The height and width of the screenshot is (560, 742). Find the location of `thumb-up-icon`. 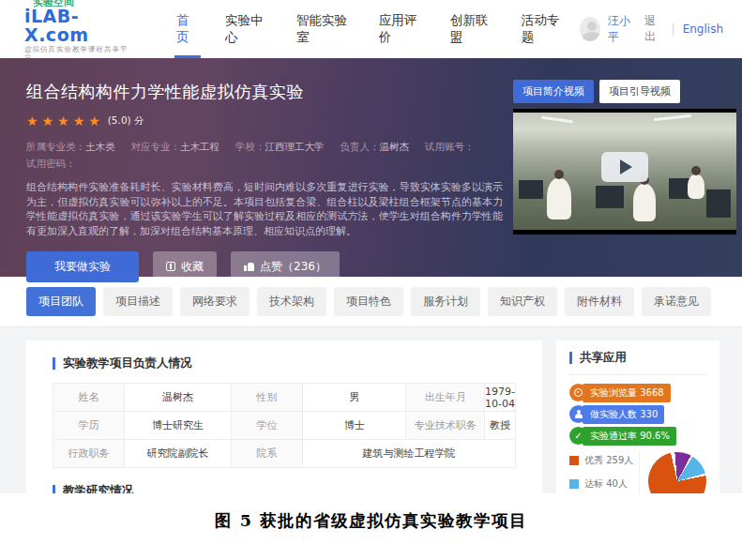

thumb-up-icon is located at coordinates (250, 266).